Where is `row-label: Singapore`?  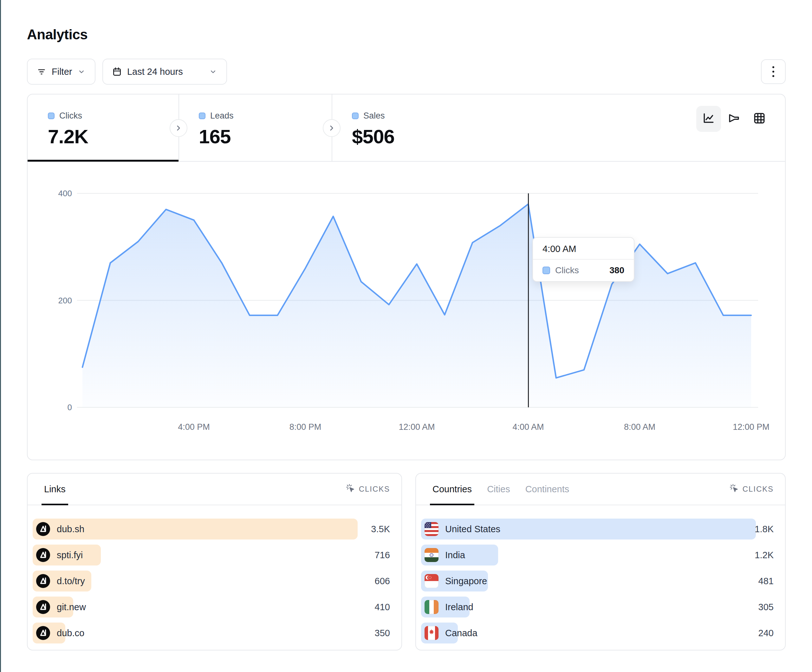 row-label: Singapore is located at coordinates (466, 582).